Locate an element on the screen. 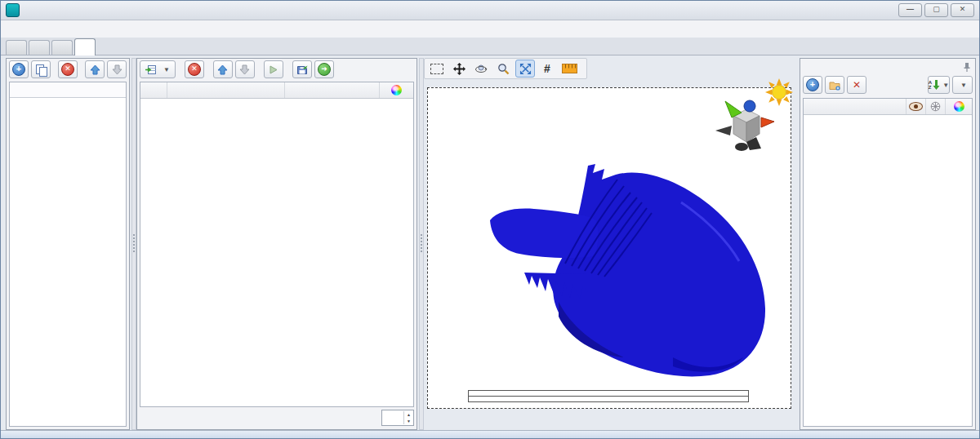 This screenshot has height=439, width=980. new-folder-button is located at coordinates (835, 85).